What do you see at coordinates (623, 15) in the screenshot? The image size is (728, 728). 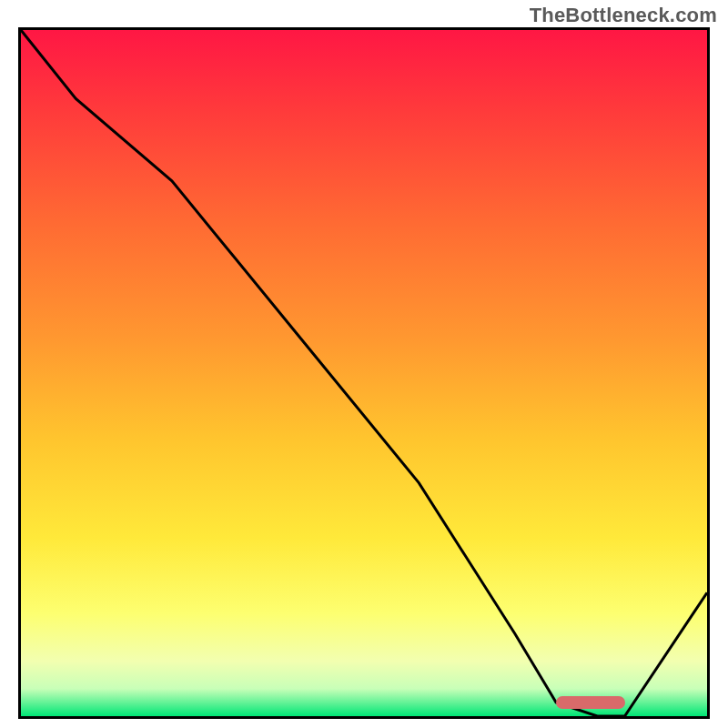 I see `watermark-text: TheBottleneck.com` at bounding box center [623, 15].